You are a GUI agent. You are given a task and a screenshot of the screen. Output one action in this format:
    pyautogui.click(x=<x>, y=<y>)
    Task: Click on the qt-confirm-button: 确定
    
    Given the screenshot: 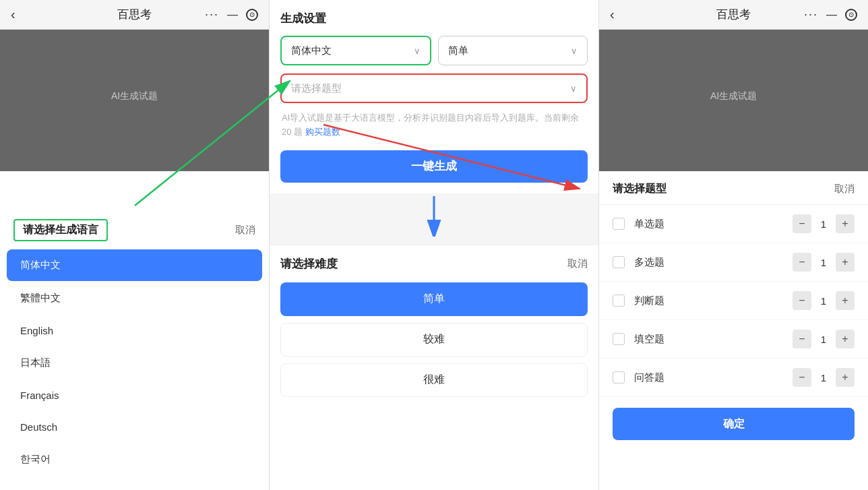 What is the action you would take?
    pyautogui.click(x=733, y=424)
    